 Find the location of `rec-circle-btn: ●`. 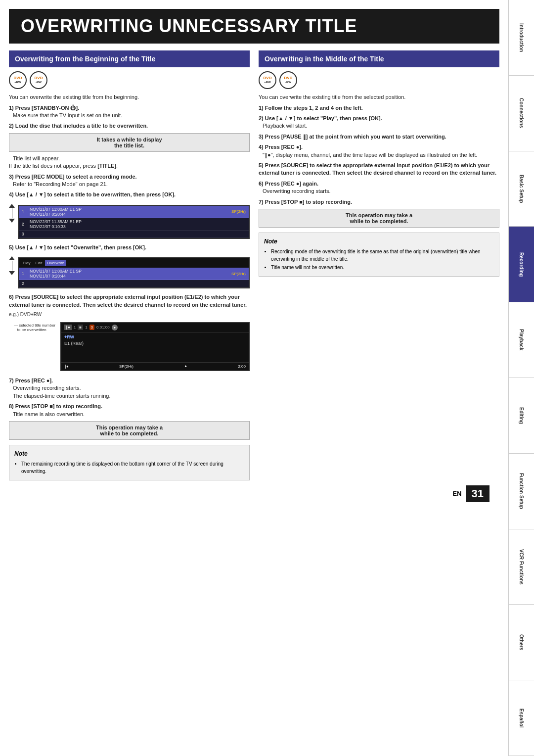

rec-circle-btn: ● is located at coordinates (115, 328).